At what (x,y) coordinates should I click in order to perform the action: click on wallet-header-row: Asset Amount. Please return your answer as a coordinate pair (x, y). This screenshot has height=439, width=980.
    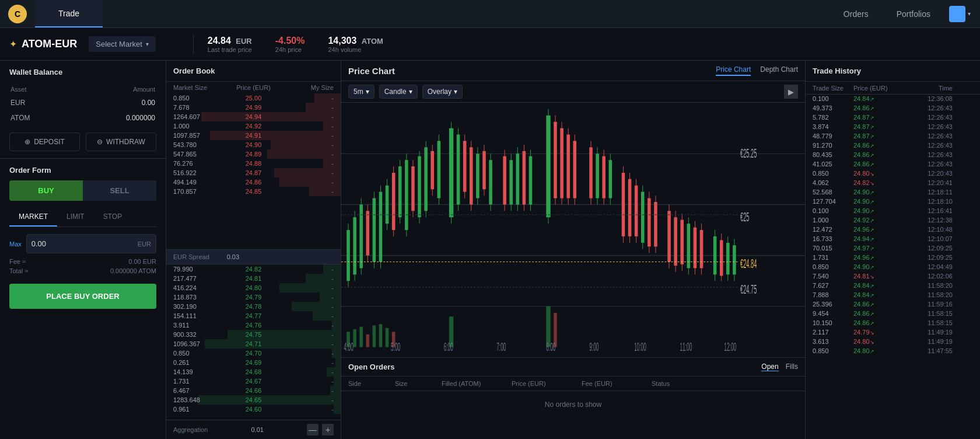
    Looking at the image, I should click on (83, 89).